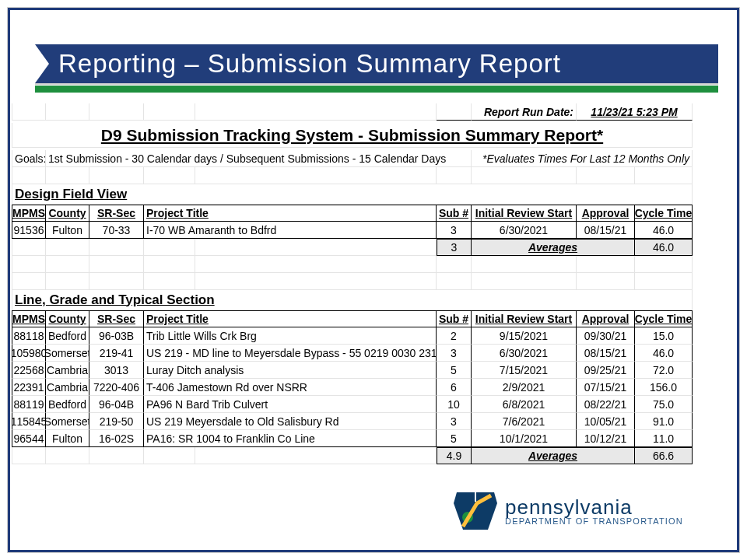  Describe the element at coordinates (664, 247) in the screenshot. I see `section1-avg-cycle: 46.0` at that location.